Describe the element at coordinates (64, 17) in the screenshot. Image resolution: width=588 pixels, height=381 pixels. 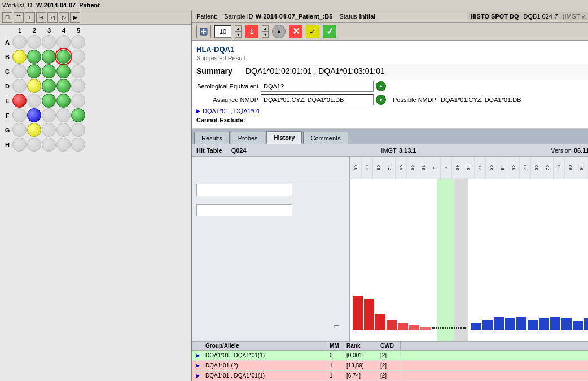
I see `toolbar-btn-next: ▷` at that location.